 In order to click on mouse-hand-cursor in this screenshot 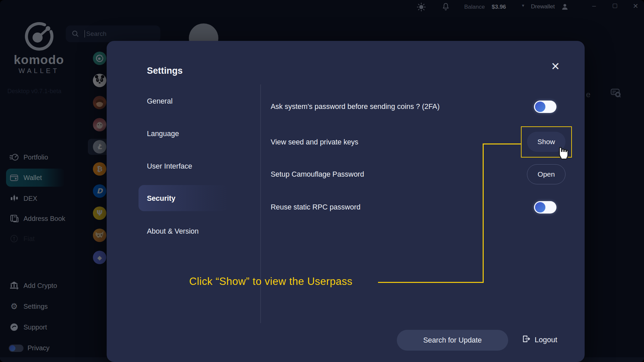, I will do `click(564, 153)`.